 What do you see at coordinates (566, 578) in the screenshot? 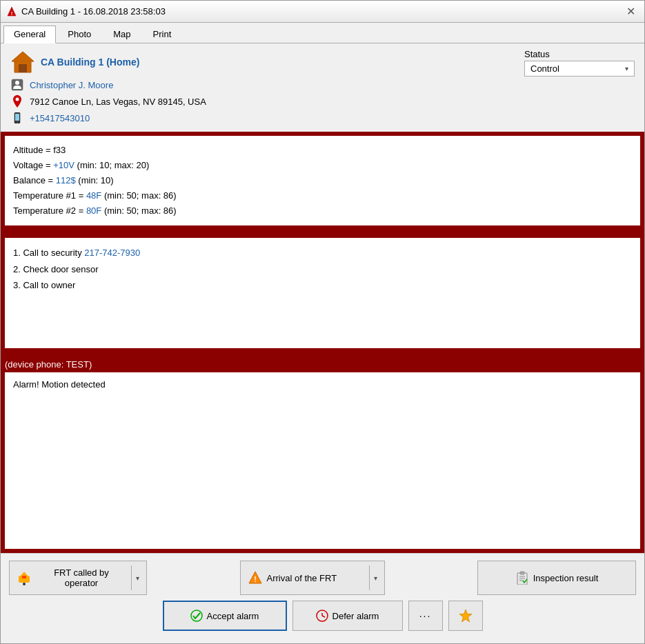
I see `inspection-result-label: Inspection result` at bounding box center [566, 578].